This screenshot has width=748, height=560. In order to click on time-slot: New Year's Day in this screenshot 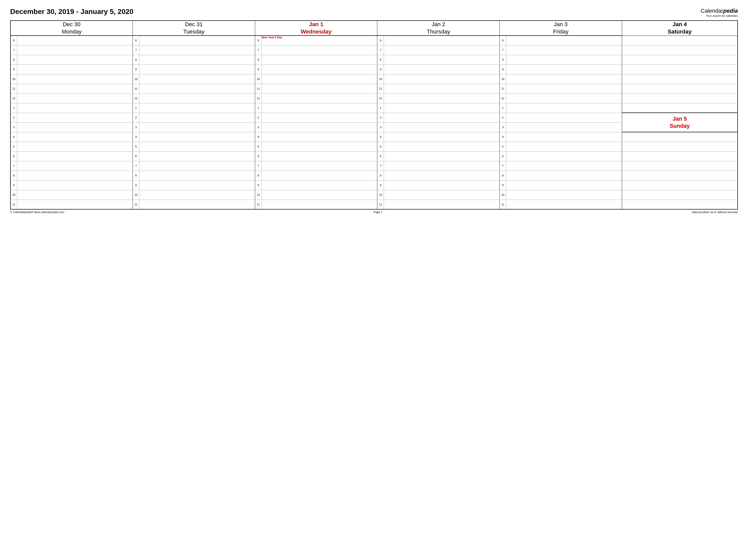, I will do `click(319, 41)`.